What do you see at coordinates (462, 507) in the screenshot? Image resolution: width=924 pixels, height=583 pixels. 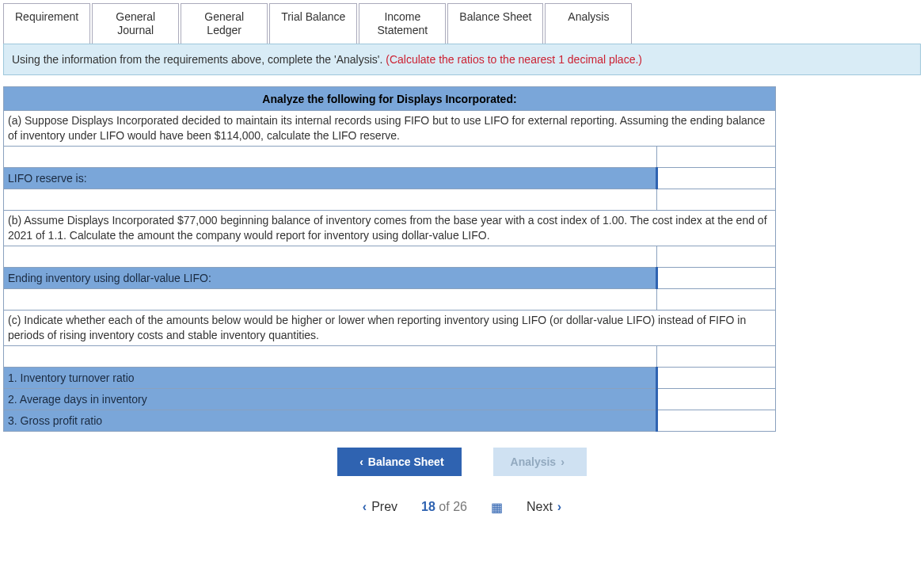 I see `pager: ‹ Prev 18 of 26 ▦ Next ›` at bounding box center [462, 507].